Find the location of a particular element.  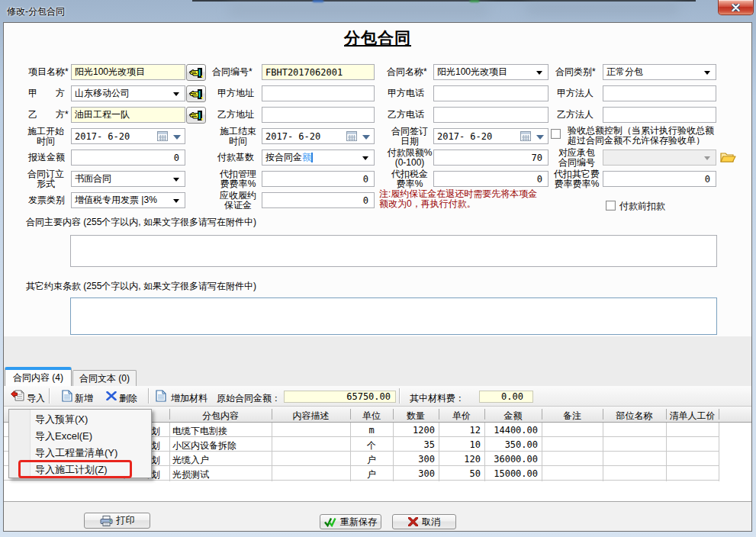

tab-contract-text: 合同文本 (0) is located at coordinates (105, 378).